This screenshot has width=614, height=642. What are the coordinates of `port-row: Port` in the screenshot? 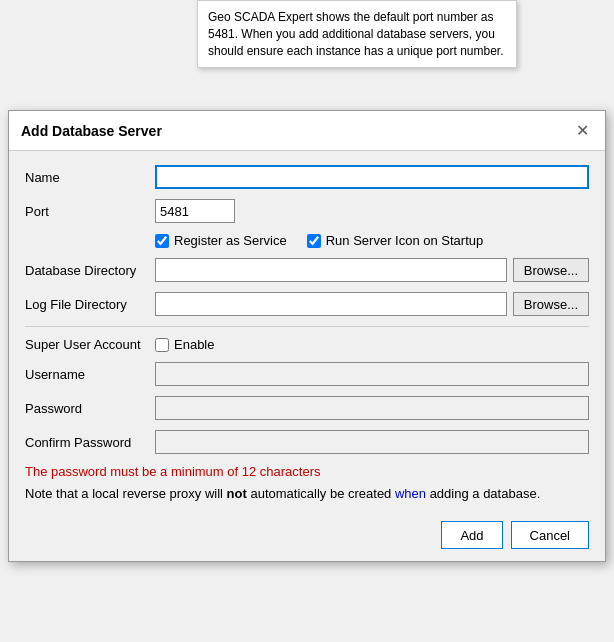 It's located at (307, 211).